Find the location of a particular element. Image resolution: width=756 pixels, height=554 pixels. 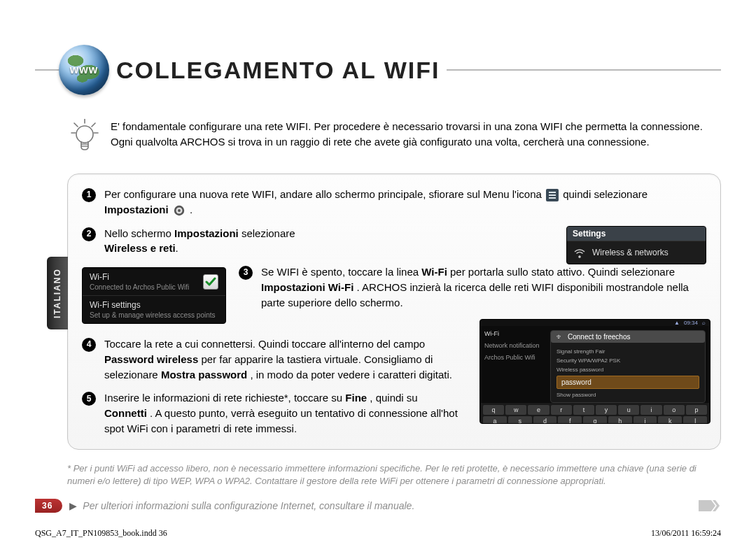

step-1: 1 Per configurare una nuova rete WIFI, a… is located at coordinates (394, 202).